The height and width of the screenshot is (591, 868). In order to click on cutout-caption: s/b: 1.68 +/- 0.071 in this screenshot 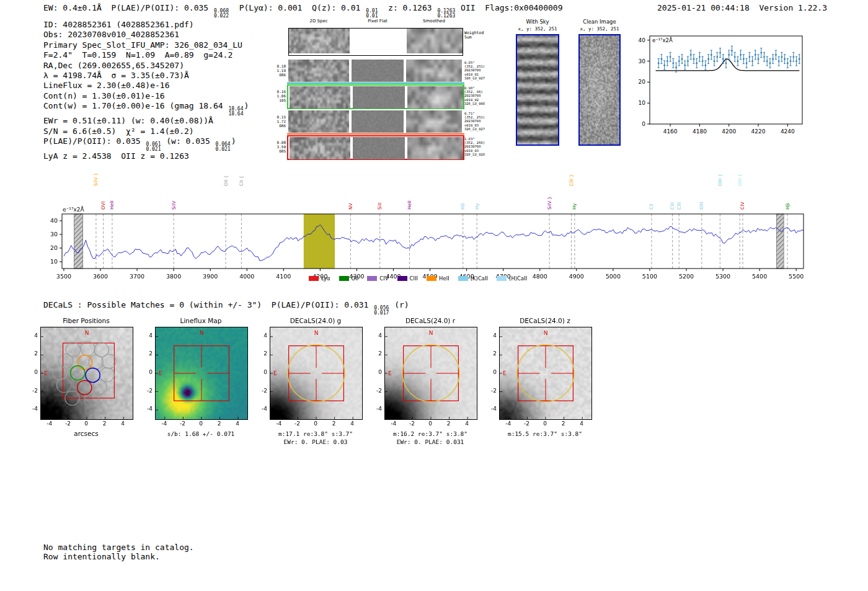, I will do `click(201, 434)`.